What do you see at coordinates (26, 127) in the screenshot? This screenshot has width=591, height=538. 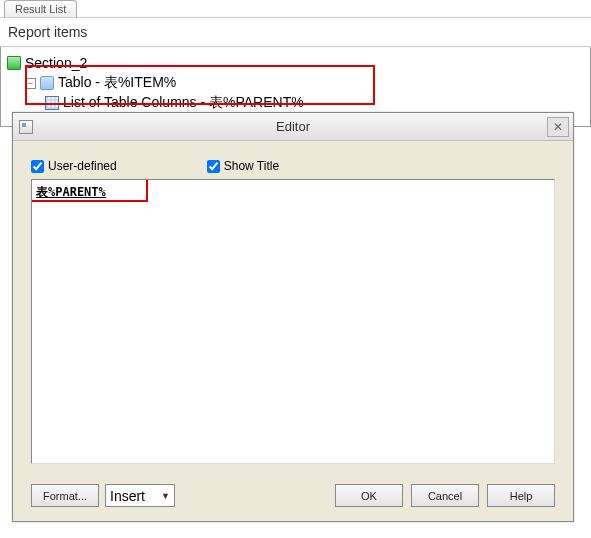 I see `editor-title-icon` at bounding box center [26, 127].